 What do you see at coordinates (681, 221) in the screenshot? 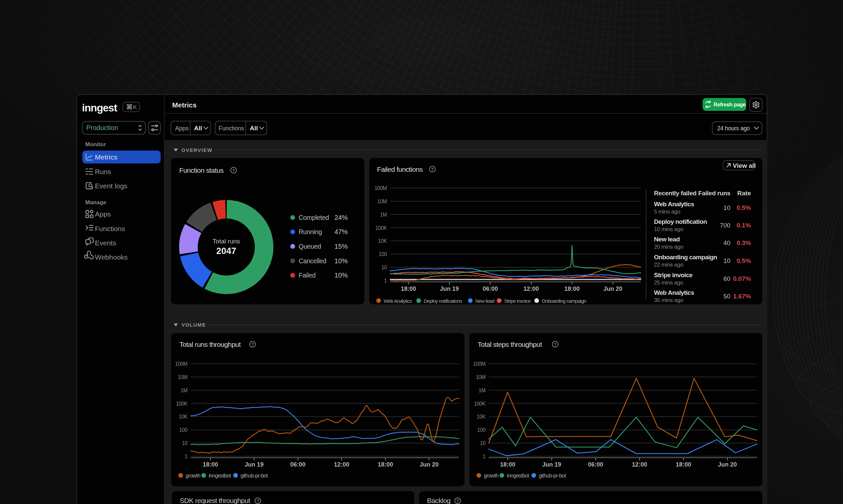
I see `svg-text: Deploy notification` at bounding box center [681, 221].